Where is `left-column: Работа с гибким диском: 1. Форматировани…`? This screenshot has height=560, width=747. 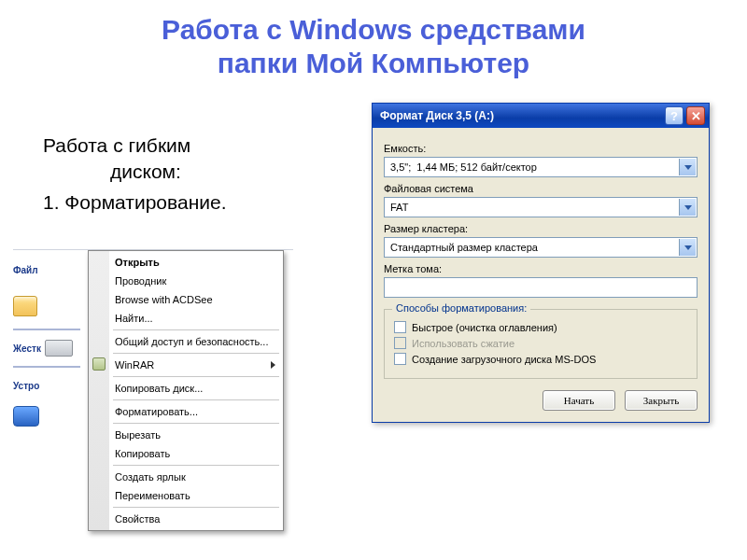
left-column: Работа с гибким диском: 1. Форматировани… is located at coordinates (188, 174).